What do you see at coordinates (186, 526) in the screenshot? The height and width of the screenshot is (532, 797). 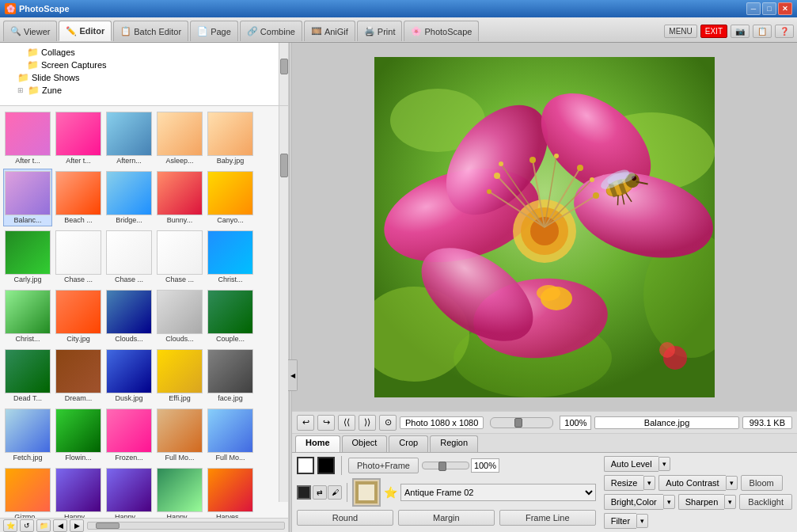 I see `thumb-scrollbar-h` at bounding box center [186, 526].